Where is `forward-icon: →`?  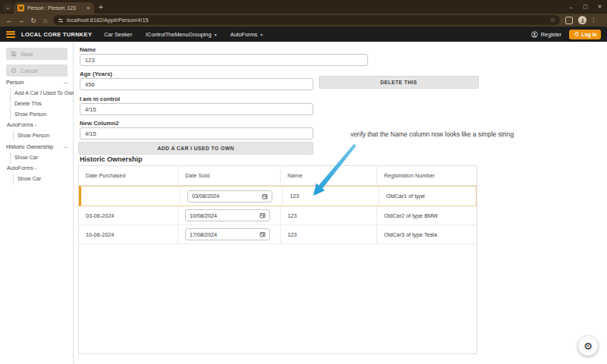
forward-icon: → is located at coordinates (21, 20).